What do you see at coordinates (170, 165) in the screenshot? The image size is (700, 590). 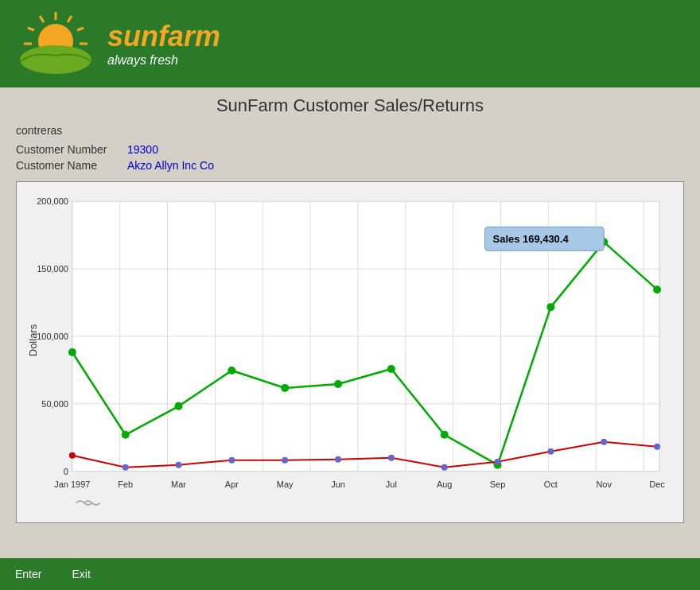 I see `customer-name-value: Akzo Allyn Inc Co` at bounding box center [170, 165].